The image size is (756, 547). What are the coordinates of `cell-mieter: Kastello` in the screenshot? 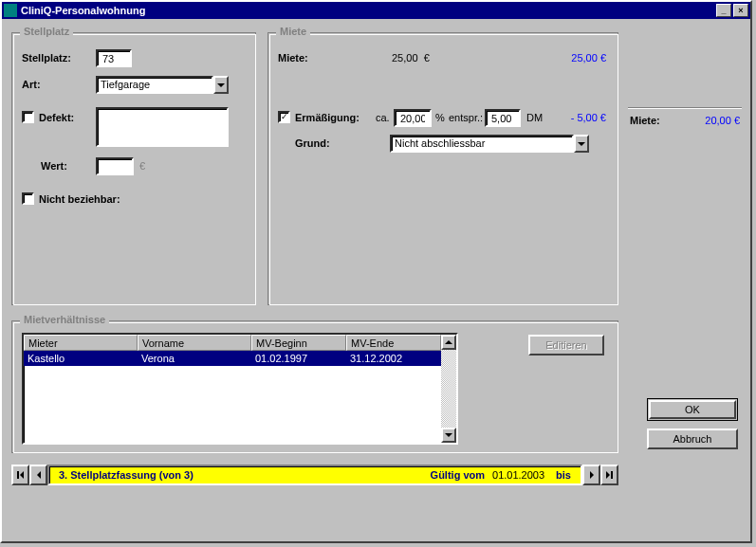 It's located at (81, 358).